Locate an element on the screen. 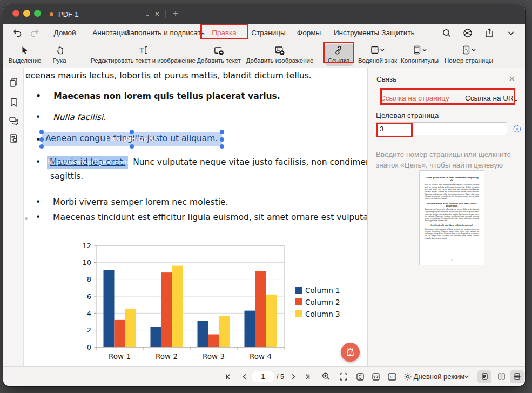 This screenshot has height=393, width=532. view-mode-chevron-icon is located at coordinates (467, 376).